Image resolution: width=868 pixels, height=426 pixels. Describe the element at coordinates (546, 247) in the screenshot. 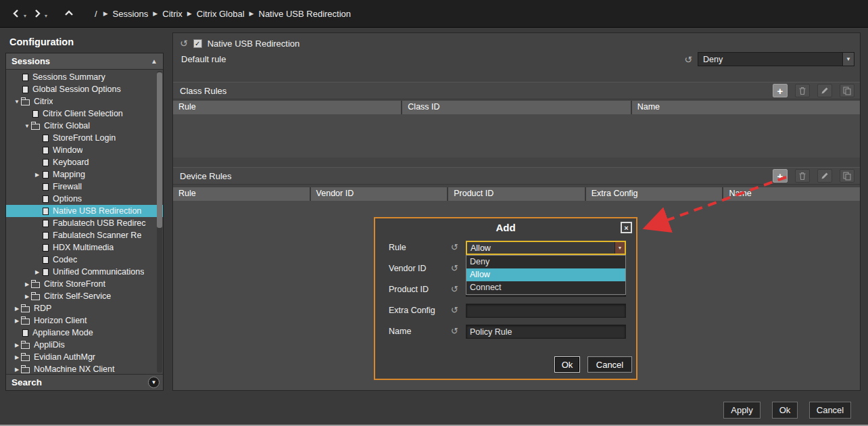

I see `rule-select: Allow ▼` at that location.